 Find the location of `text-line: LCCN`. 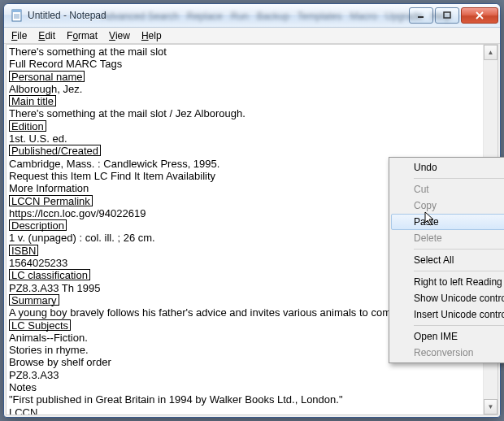

text-line: LCCN is located at coordinates (245, 410).